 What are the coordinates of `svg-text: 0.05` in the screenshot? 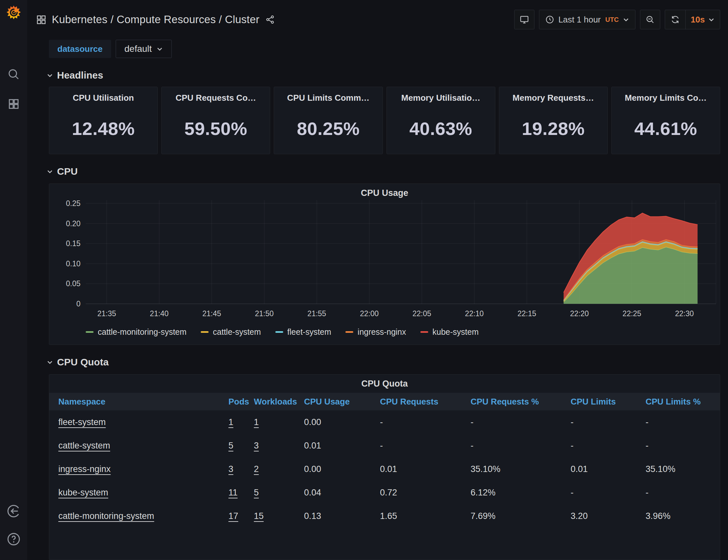 It's located at (73, 283).